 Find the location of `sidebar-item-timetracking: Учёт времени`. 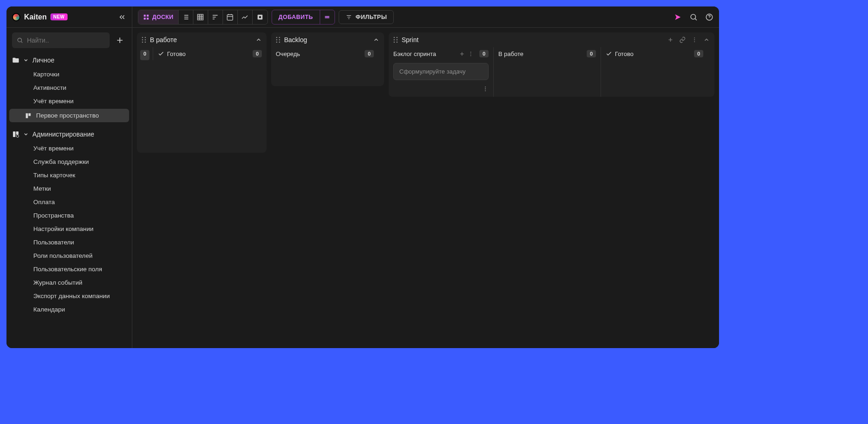

sidebar-item-timetracking: Учёт времени is located at coordinates (69, 101).